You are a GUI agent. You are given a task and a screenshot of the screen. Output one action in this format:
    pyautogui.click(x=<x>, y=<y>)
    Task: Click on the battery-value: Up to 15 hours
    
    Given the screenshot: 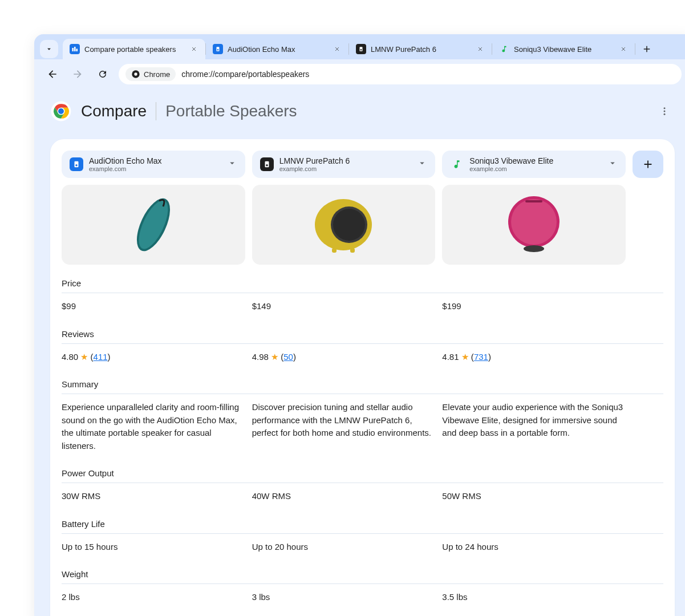 What is the action you would take?
    pyautogui.click(x=153, y=548)
    